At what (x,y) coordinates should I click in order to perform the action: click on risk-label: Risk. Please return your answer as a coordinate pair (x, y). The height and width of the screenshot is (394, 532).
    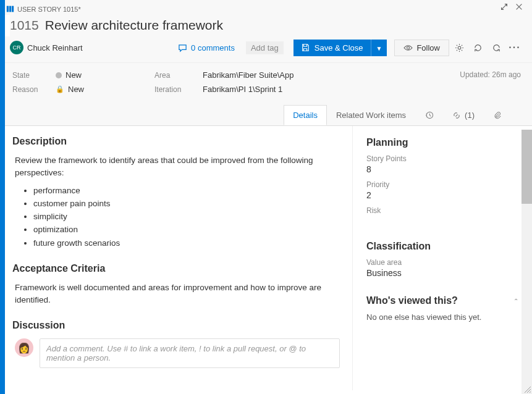
    Looking at the image, I should click on (442, 211).